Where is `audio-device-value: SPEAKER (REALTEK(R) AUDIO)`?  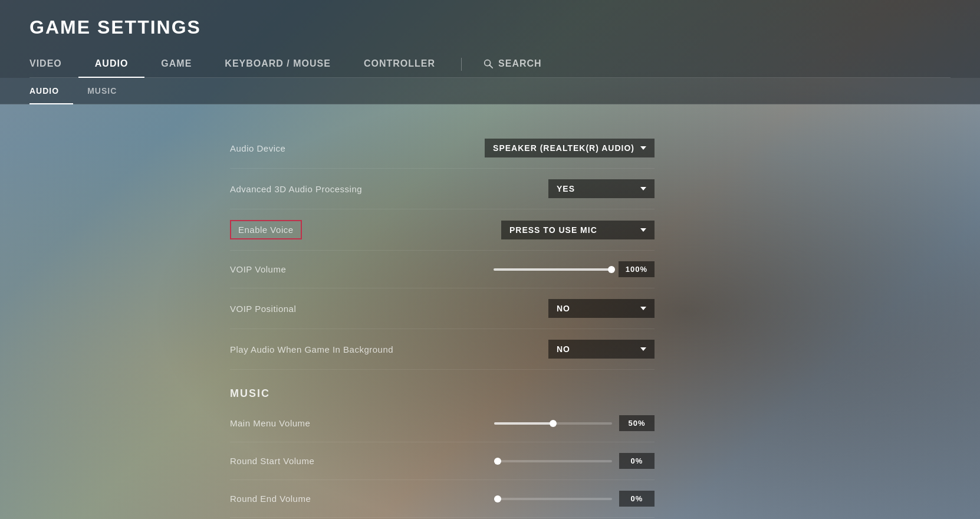 audio-device-value: SPEAKER (REALTEK(R) AUDIO) is located at coordinates (564, 148).